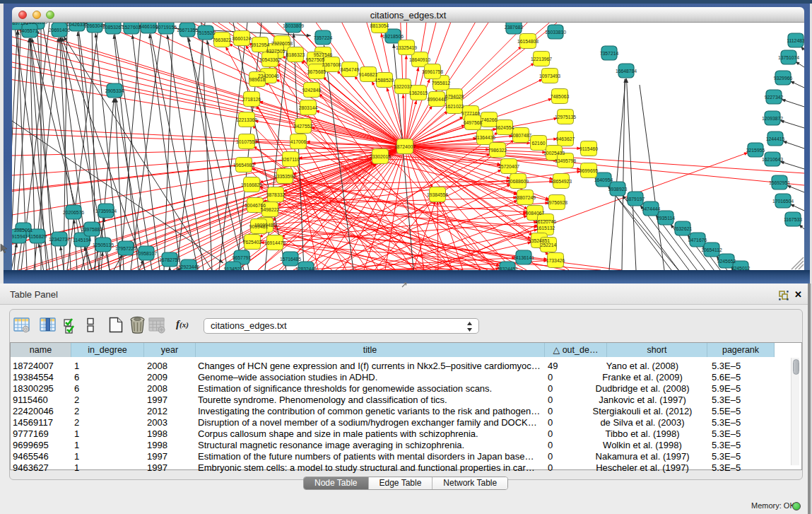 This screenshot has width=812, height=514. I want to click on svg-text: 13495798, so click(565, 161).